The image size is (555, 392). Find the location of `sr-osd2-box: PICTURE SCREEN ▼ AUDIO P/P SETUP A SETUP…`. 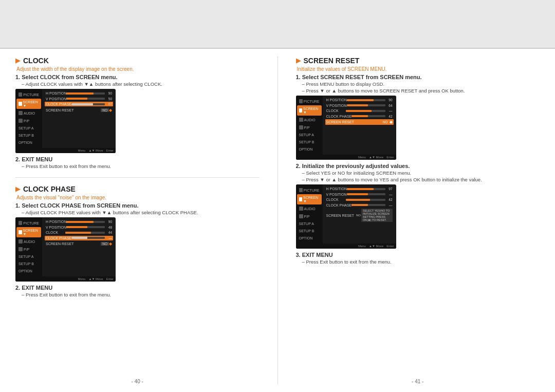

sr-osd2-box: PICTURE SCREEN ▼ AUDIO P/P SETUP A SETUP… is located at coordinates (346, 217).